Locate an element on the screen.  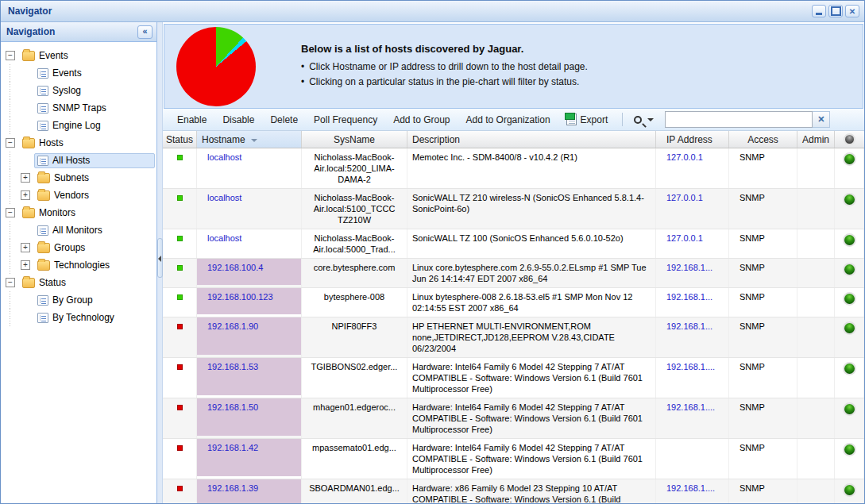
hostname-link: 192.168.1.90 is located at coordinates (233, 326).